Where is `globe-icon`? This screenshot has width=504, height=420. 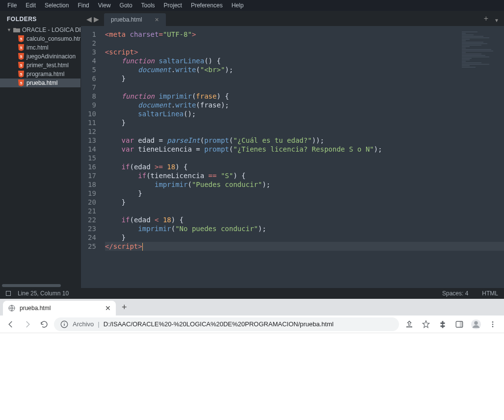
globe-icon is located at coordinates (12, 308).